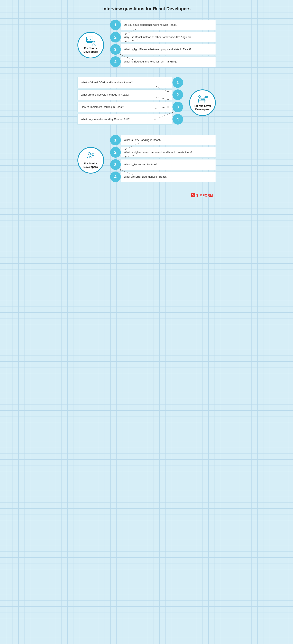 The height and width of the screenshot is (644, 293). What do you see at coordinates (147, 196) in the screenshot?
I see `logo-area: S SIMFORM` at bounding box center [147, 196].